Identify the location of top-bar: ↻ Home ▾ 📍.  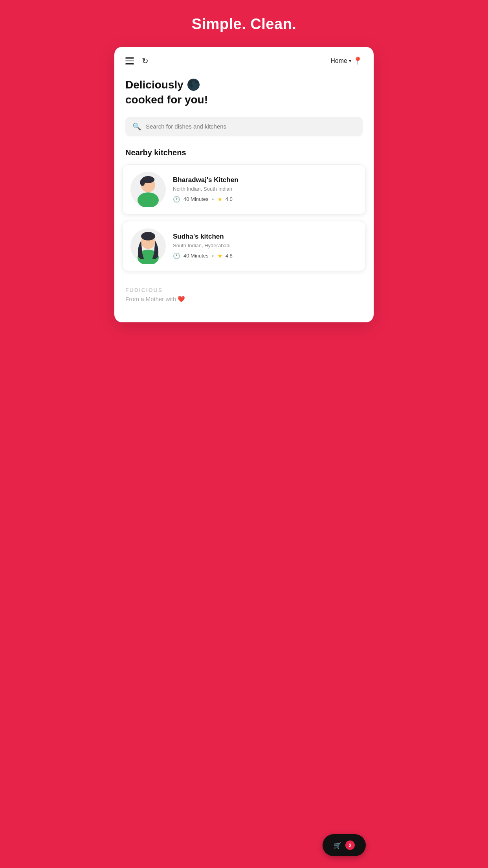
(244, 60).